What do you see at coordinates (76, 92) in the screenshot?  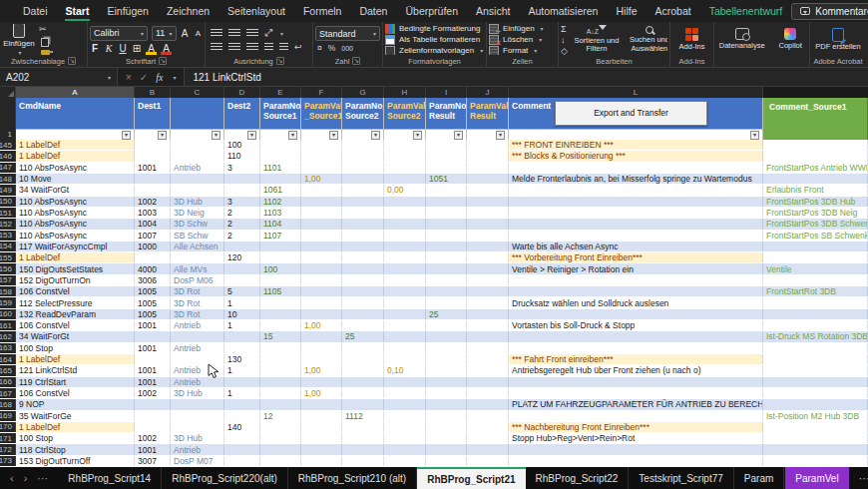 I see `column-letter-A: A` at bounding box center [76, 92].